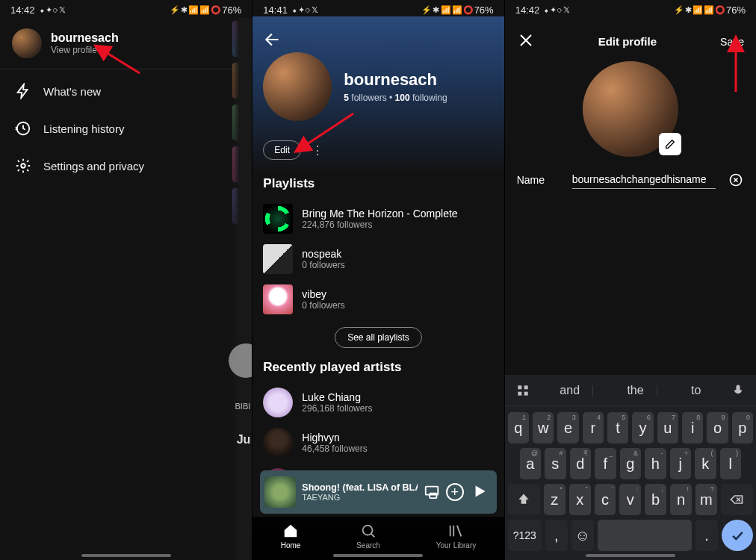  Describe the element at coordinates (432, 493) in the screenshot. I see `cast-icon` at that location.